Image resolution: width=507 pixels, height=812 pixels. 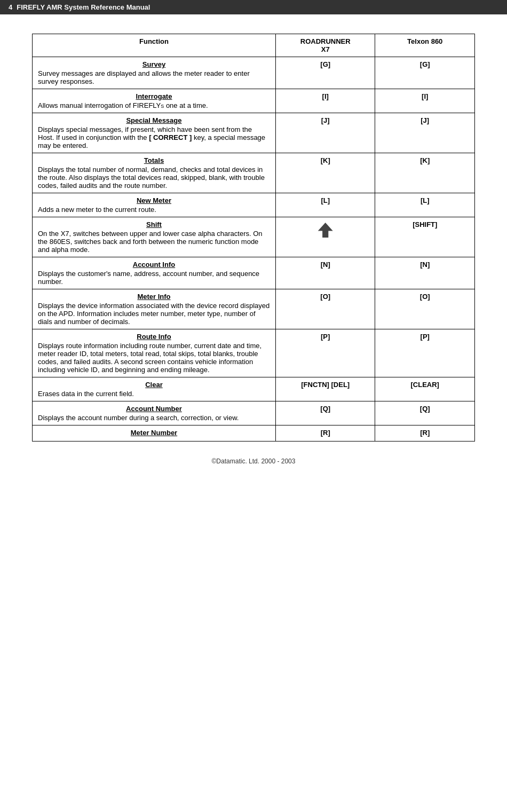 What do you see at coordinates (326, 46) in the screenshot?
I see `col-header-x7: ROADRUNNERX7` at bounding box center [326, 46].